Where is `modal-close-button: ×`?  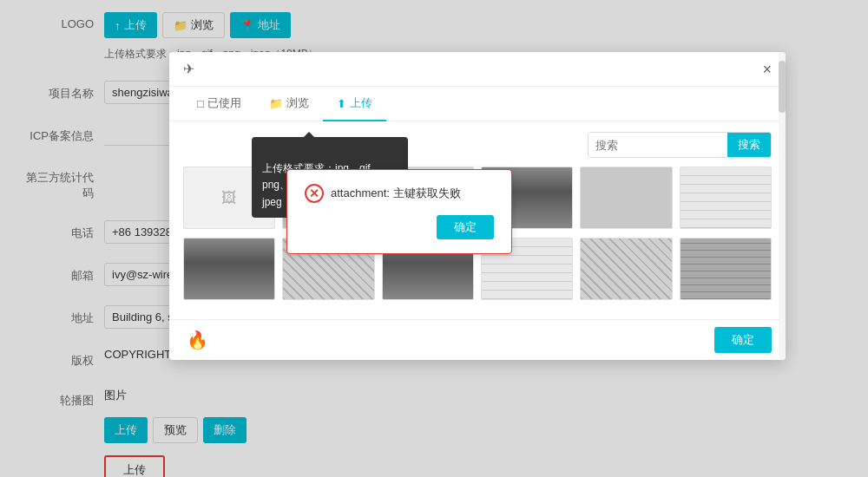
modal-close-button: × is located at coordinates (767, 69).